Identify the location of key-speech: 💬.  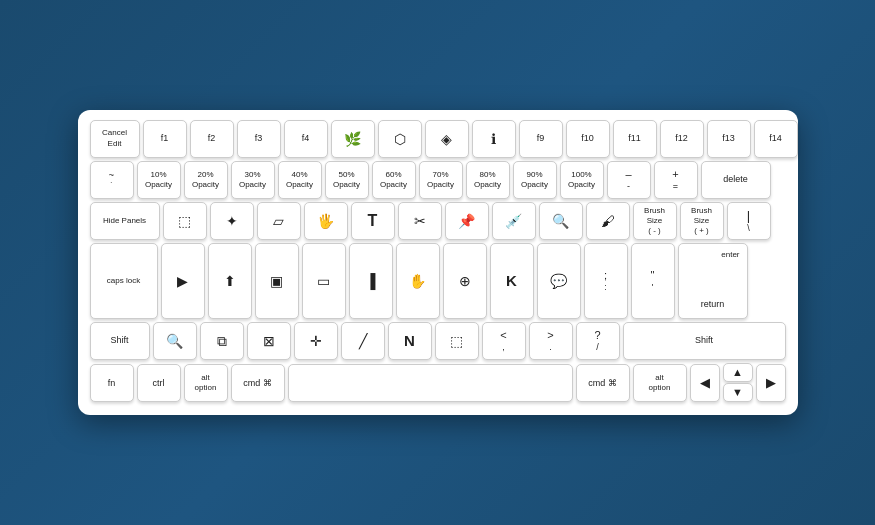
(559, 281).